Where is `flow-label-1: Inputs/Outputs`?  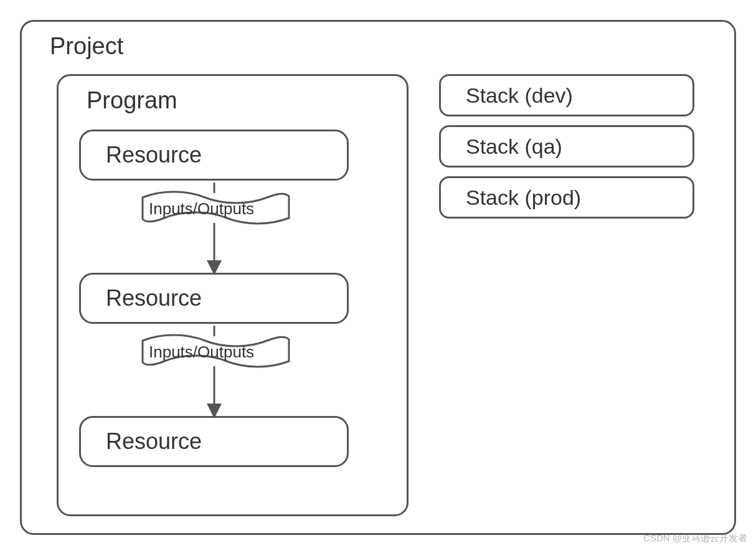 flow-label-1: Inputs/Outputs is located at coordinates (202, 209).